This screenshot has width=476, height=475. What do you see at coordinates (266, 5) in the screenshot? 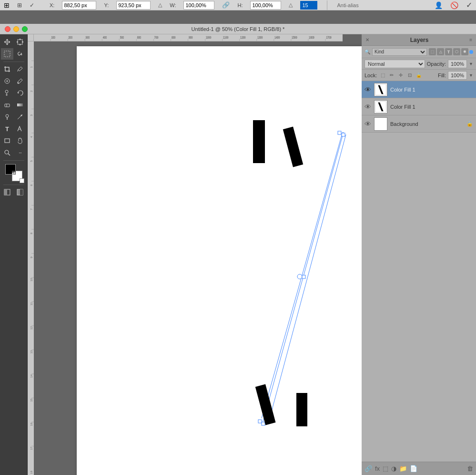
I see `h-input` at bounding box center [266, 5].